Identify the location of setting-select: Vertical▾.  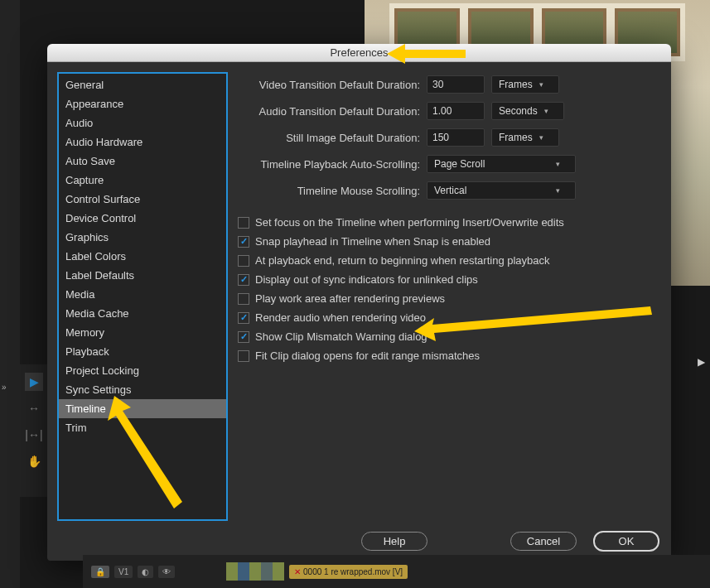
(501, 190).